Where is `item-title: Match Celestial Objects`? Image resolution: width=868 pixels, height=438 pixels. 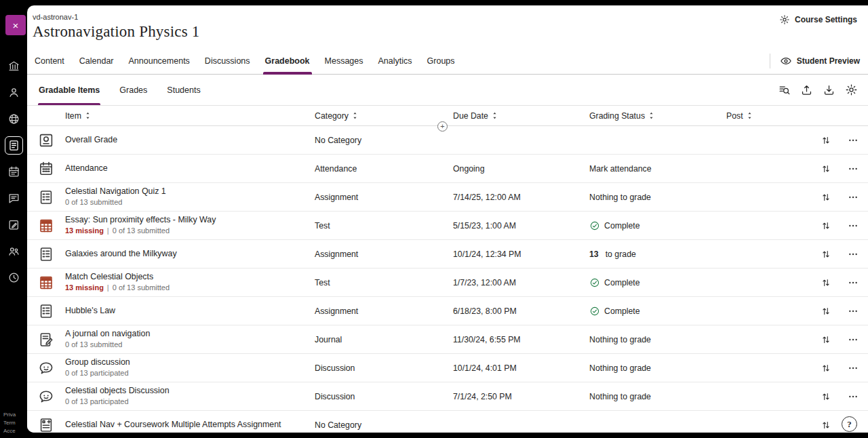
item-title: Match Celestial Objects is located at coordinates (186, 277).